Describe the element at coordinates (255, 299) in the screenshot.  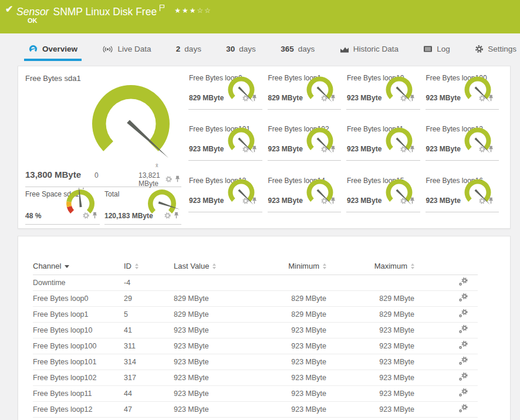
I see `table-row: Free Bytes loop0 29 829 MByte 829 MByte …` at that location.